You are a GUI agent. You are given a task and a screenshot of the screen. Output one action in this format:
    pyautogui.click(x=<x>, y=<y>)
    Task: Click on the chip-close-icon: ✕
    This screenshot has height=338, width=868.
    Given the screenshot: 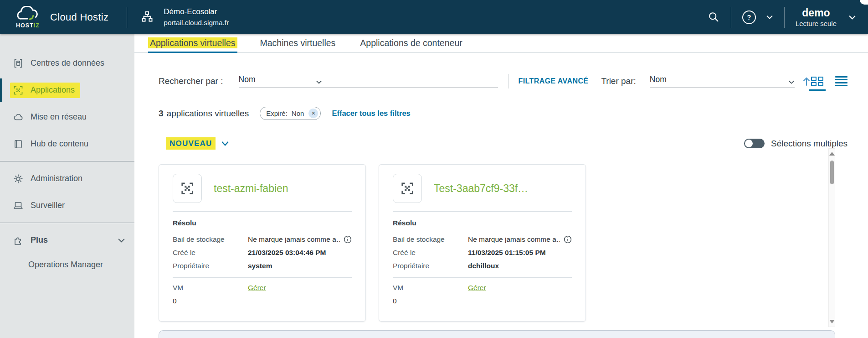 What is the action you would take?
    pyautogui.click(x=313, y=113)
    